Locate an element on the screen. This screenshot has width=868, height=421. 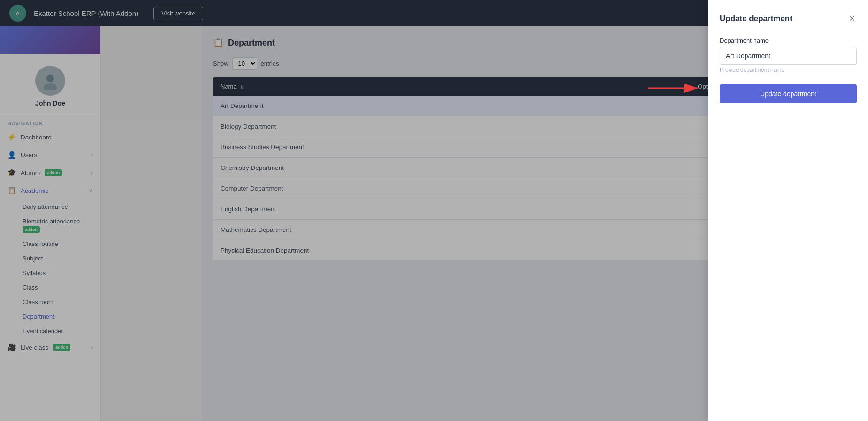
update-department-button: Update department is located at coordinates (788, 94).